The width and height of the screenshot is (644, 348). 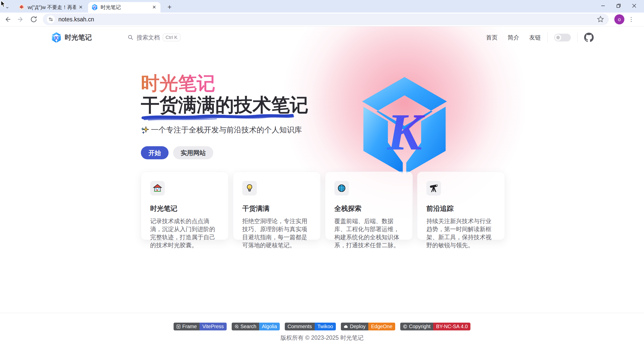 I want to click on search-shortcut-kbd: Ctrl K, so click(x=172, y=37).